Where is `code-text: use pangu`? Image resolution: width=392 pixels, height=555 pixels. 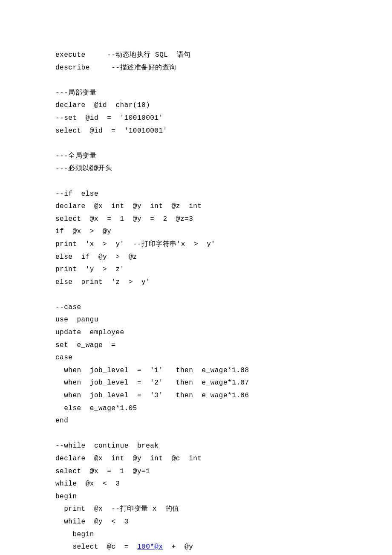 code-text: use pangu is located at coordinates (77, 320).